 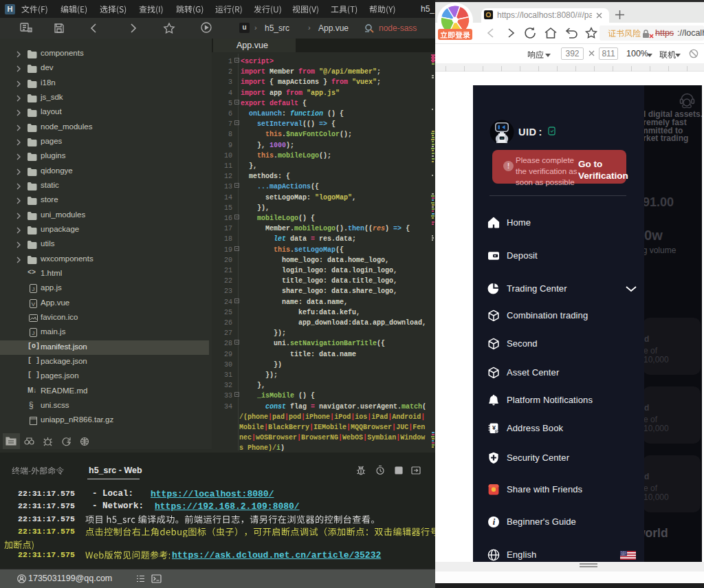 I want to click on svg-text: i, so click(x=494, y=522).